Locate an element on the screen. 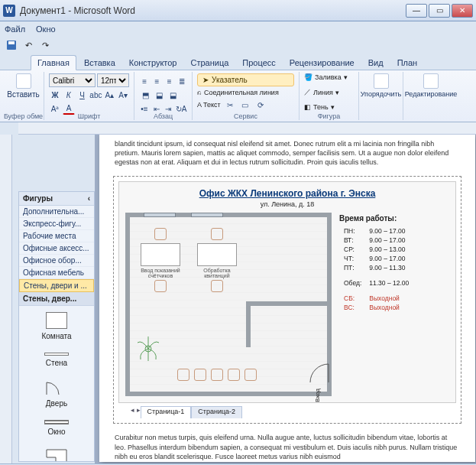 The image size is (476, 465). font-name-select: Calibri is located at coordinates (72, 80).